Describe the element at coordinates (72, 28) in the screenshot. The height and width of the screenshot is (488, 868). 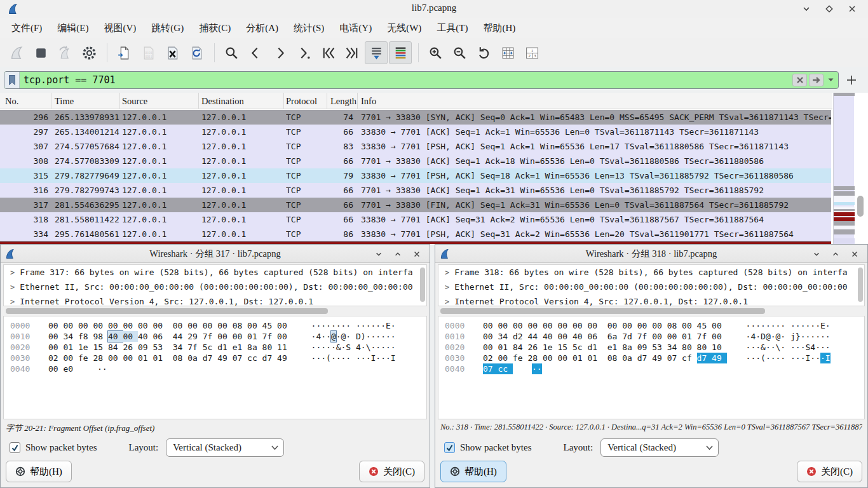
I see `menu-item-E: 编辑(E)` at that location.